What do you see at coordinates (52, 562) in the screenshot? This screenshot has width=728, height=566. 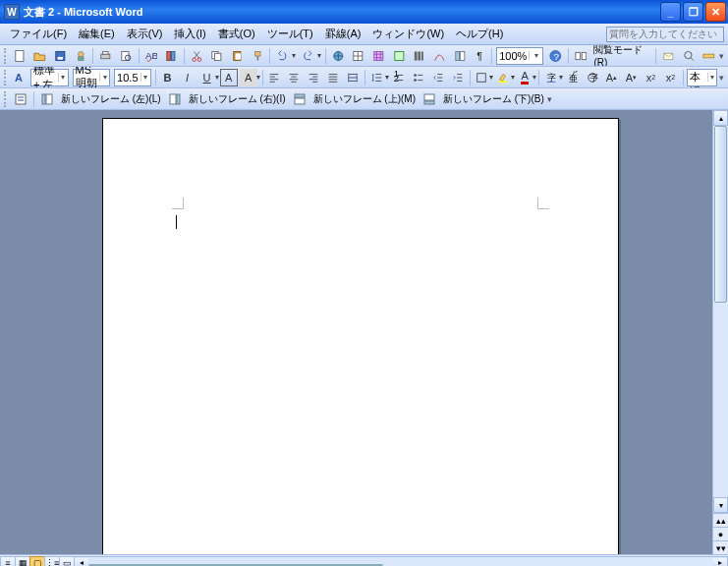 I see `outline-view-icon: ⋮≡` at bounding box center [52, 562].